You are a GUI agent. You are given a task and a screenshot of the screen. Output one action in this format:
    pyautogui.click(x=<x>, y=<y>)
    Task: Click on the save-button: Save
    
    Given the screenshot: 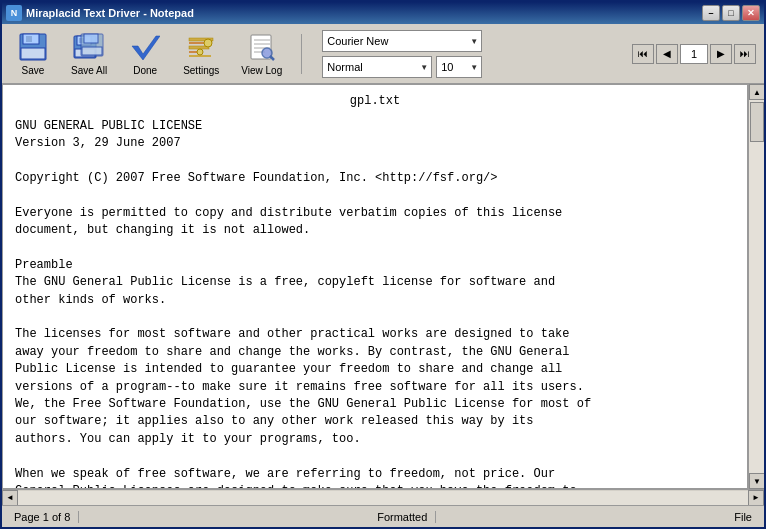 What is the action you would take?
    pyautogui.click(x=33, y=54)
    